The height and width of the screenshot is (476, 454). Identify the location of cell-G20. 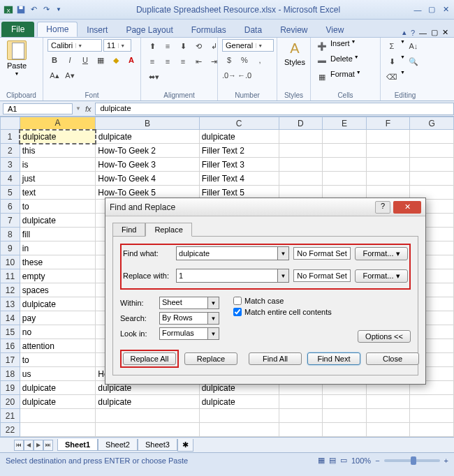
(432, 402).